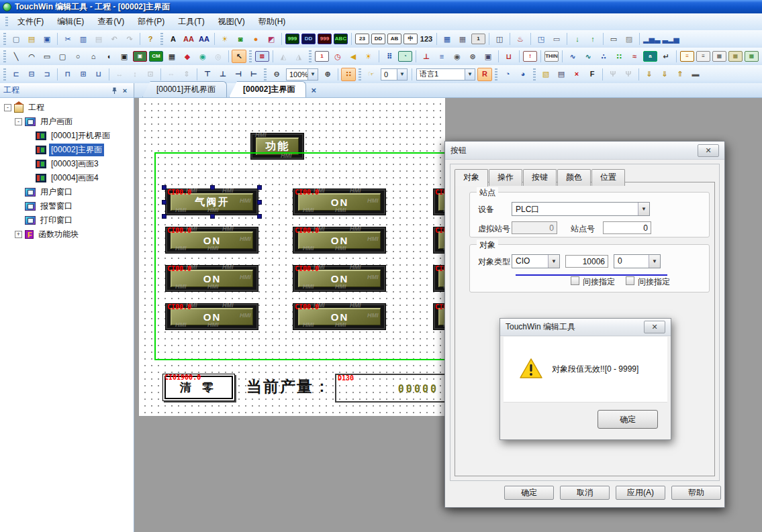  Describe the element at coordinates (47, 74) in the screenshot. I see `align-right-icon: ⊐` at that location.